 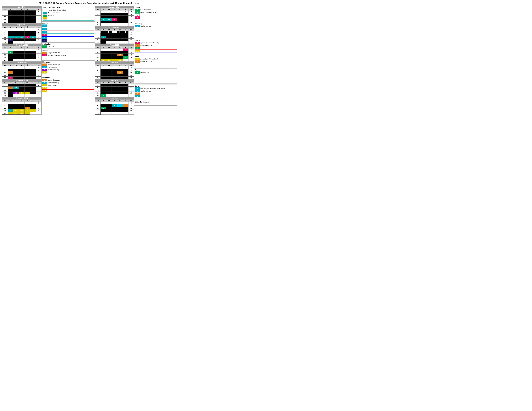 What do you see at coordinates (68, 26) in the screenshot?
I see `event-aug-17: 17` at bounding box center [68, 26].